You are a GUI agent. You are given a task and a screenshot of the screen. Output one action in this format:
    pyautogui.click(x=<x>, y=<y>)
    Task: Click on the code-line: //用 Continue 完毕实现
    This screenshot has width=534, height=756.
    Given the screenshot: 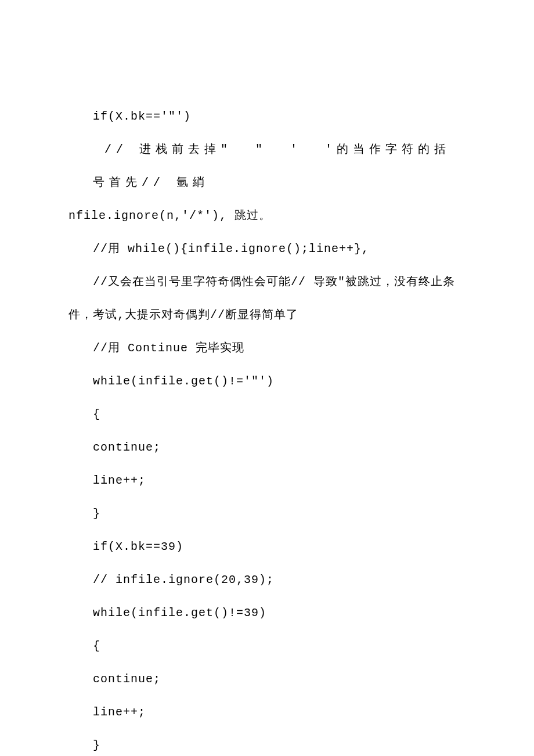 What is the action you would take?
    pyautogui.click(x=267, y=348)
    